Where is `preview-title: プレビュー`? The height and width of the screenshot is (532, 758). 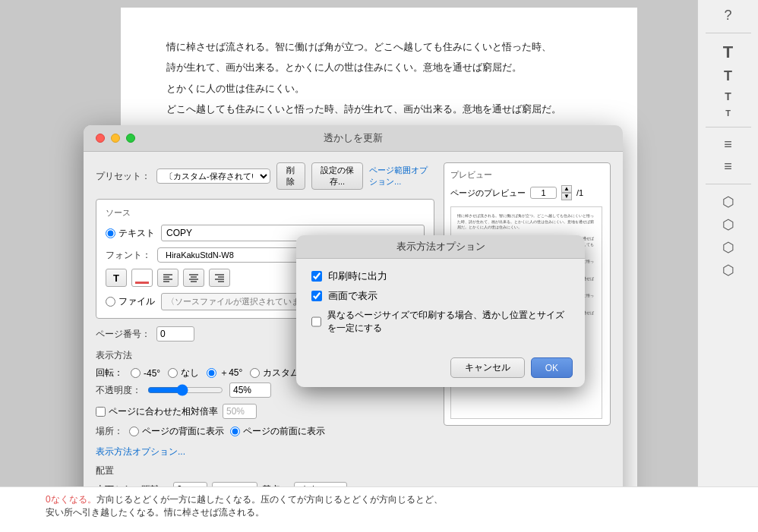
preview-title: プレビュー is located at coordinates (527, 175).